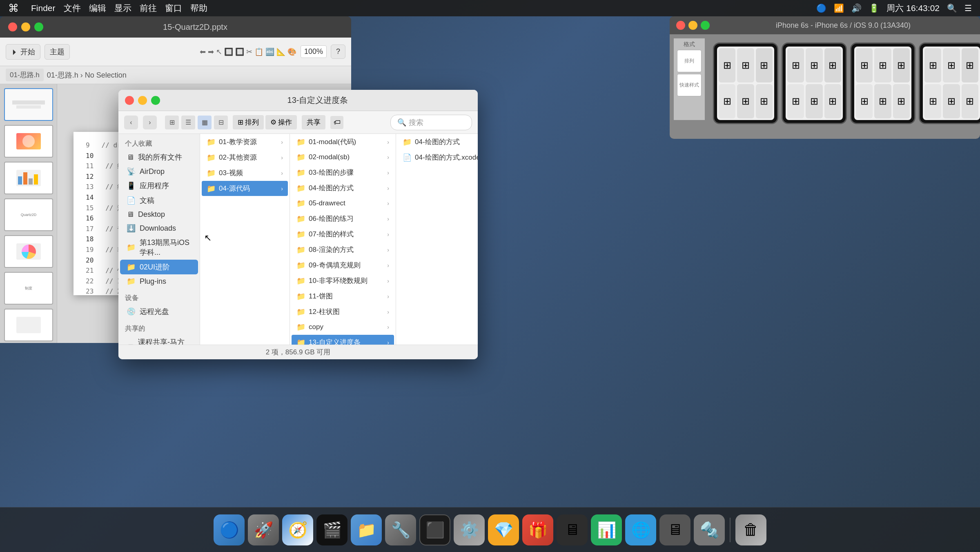 Image resolution: width=980 pixels, height=552 pixels. What do you see at coordinates (343, 157) in the screenshot?
I see `col2-item-2: 📁 02-modal(sb) ›` at bounding box center [343, 157].